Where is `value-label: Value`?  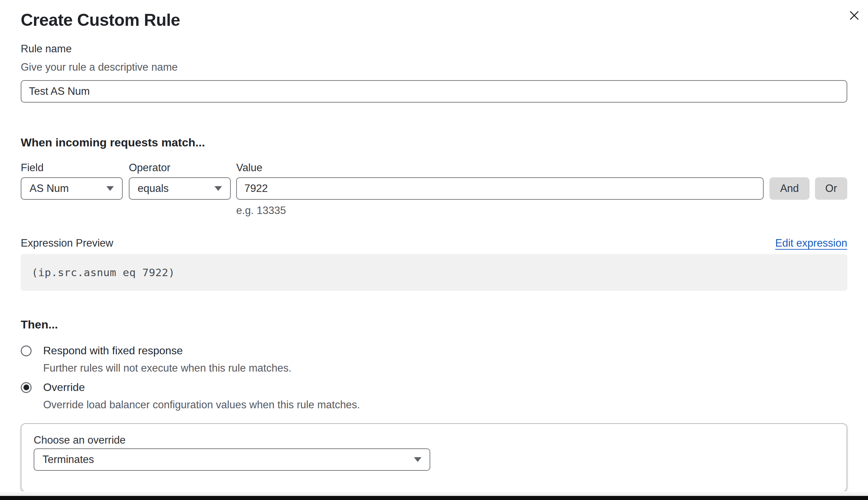 value-label: Value is located at coordinates (249, 168).